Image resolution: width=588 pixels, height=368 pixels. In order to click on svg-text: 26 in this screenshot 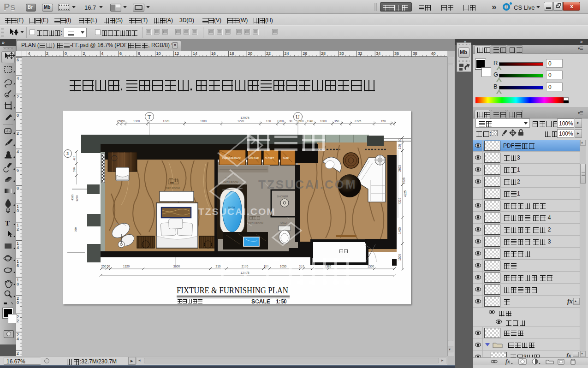, I will do `click(305, 53)`.